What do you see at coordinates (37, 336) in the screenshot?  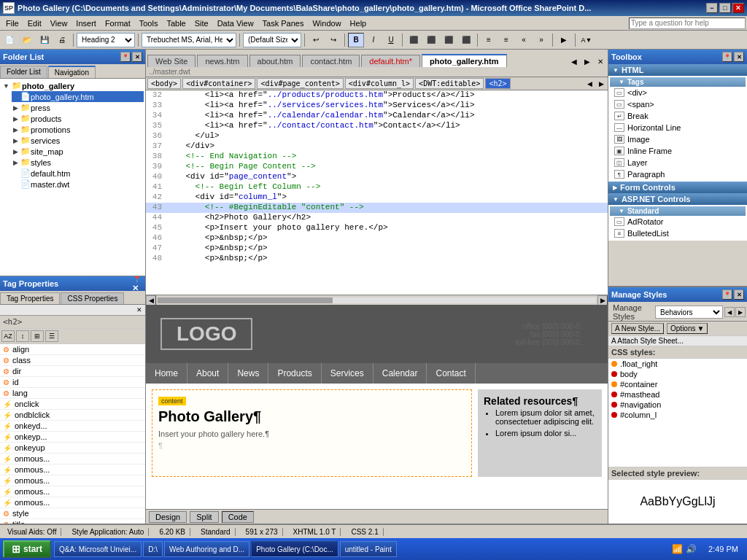 I see `tag-props-view-btn: ⊞` at bounding box center [37, 336].